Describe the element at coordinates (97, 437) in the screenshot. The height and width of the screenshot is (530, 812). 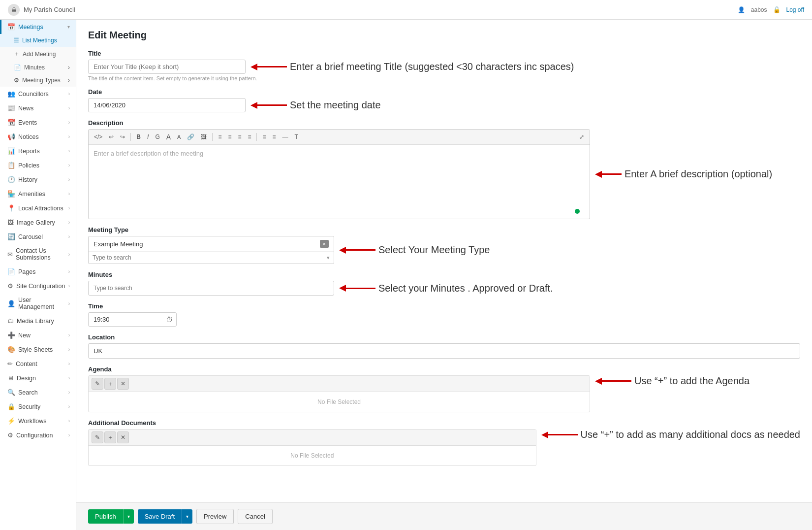
I see `docs-edit-btn: ✎` at that location.